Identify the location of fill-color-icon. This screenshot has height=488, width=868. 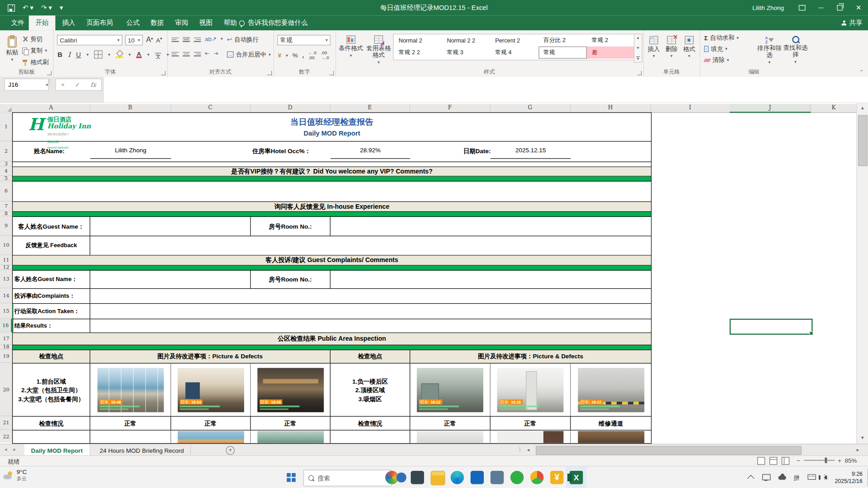
(119, 55).